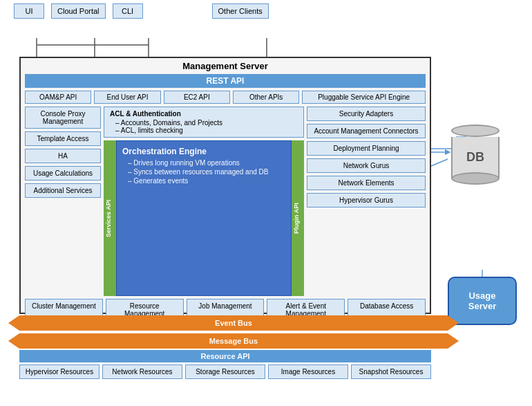 This screenshot has height=406, width=532. Describe the element at coordinates (391, 372) in the screenshot. I see `snapshot-resources-box: Snapshot Resources` at that location.